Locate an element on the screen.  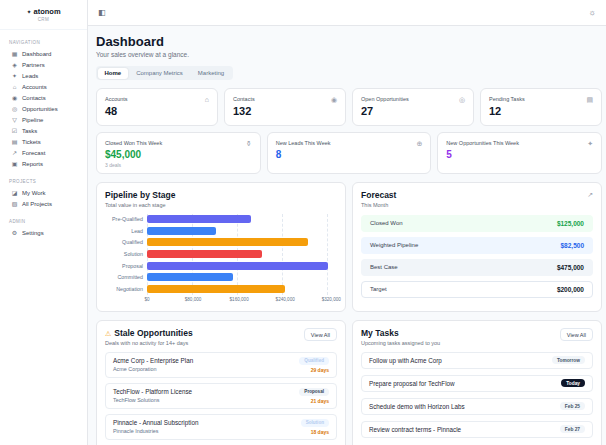
stale-days: 18 days is located at coordinates (320, 432).